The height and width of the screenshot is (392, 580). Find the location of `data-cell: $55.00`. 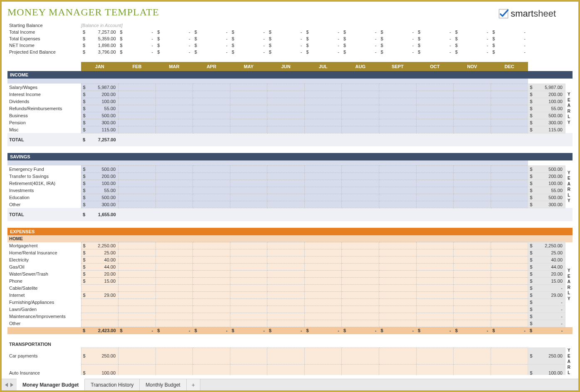

data-cell: $55.00 is located at coordinates (100, 190).